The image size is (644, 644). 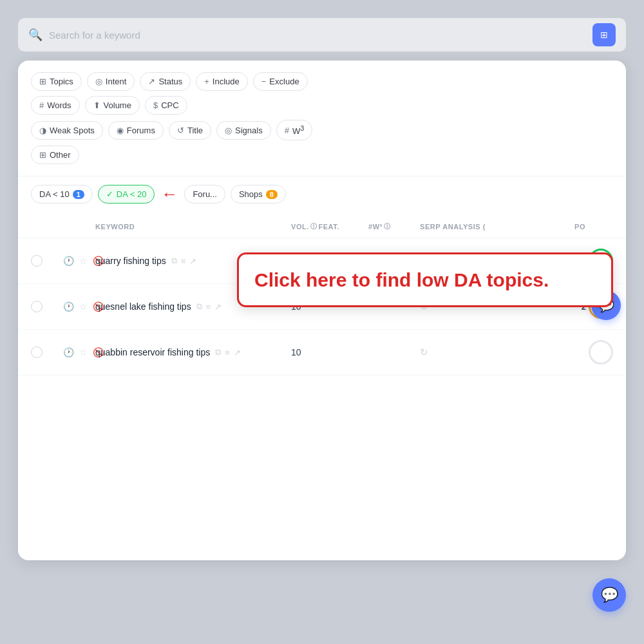 What do you see at coordinates (322, 35) in the screenshot?
I see `bg-search-bar: 🔍 Search for a keyword ⊞` at bounding box center [322, 35].